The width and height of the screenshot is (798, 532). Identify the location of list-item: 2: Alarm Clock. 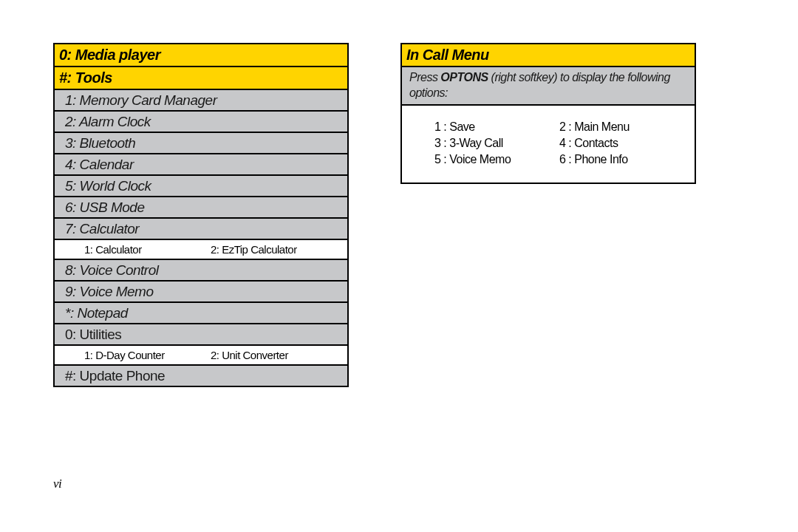
(201, 121).